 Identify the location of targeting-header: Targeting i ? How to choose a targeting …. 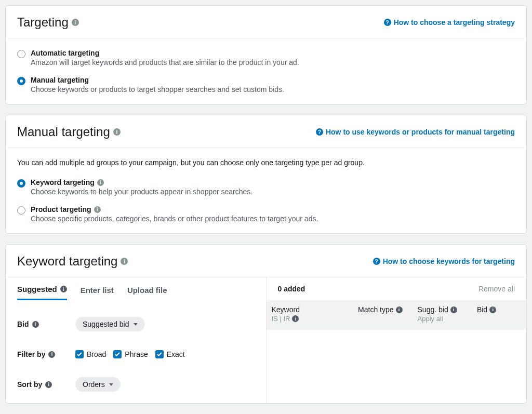
(266, 22).